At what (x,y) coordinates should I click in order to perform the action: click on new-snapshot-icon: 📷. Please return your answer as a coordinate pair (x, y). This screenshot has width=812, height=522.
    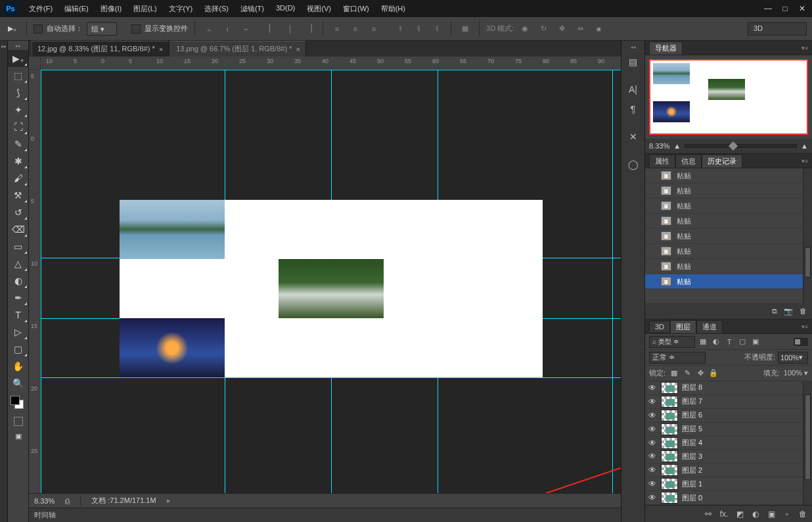
    Looking at the image, I should click on (788, 312).